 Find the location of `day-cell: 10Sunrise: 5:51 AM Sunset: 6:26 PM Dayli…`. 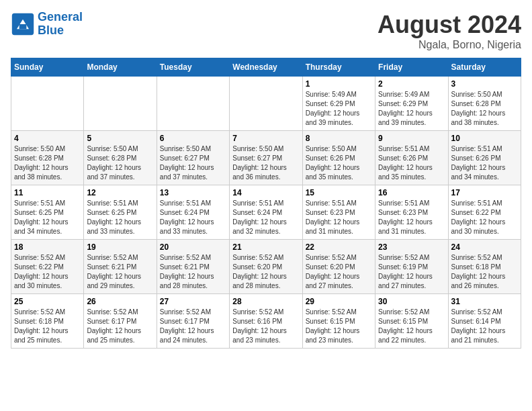

day-cell: 10Sunrise: 5:51 AM Sunset: 6:26 PM Dayli… is located at coordinates (484, 158).